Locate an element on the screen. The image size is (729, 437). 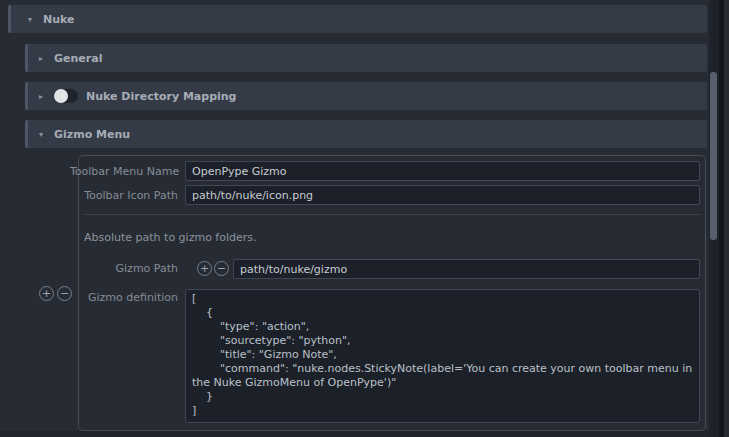
section-header-gizmo-menu: ▾ Gizmo Menu is located at coordinates (366, 134).